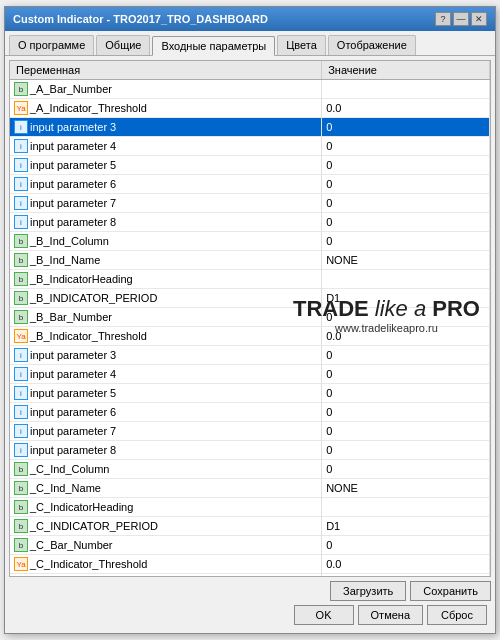 The height and width of the screenshot is (640, 500). What do you see at coordinates (250, 318) in the screenshot?
I see `table-row: b_B_Bar_Number0` at bounding box center [250, 318].